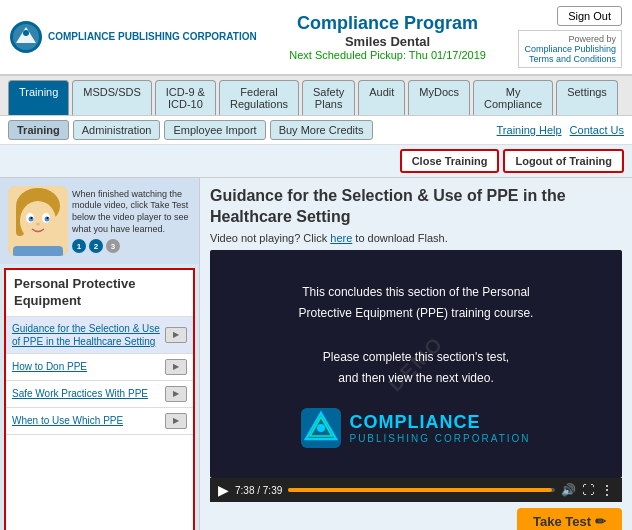 Image resolution: width=632 pixels, height=530 pixels. Describe the element at coordinates (513, 98) in the screenshot. I see `nav-tab-compliance: MyCompliance` at that location.